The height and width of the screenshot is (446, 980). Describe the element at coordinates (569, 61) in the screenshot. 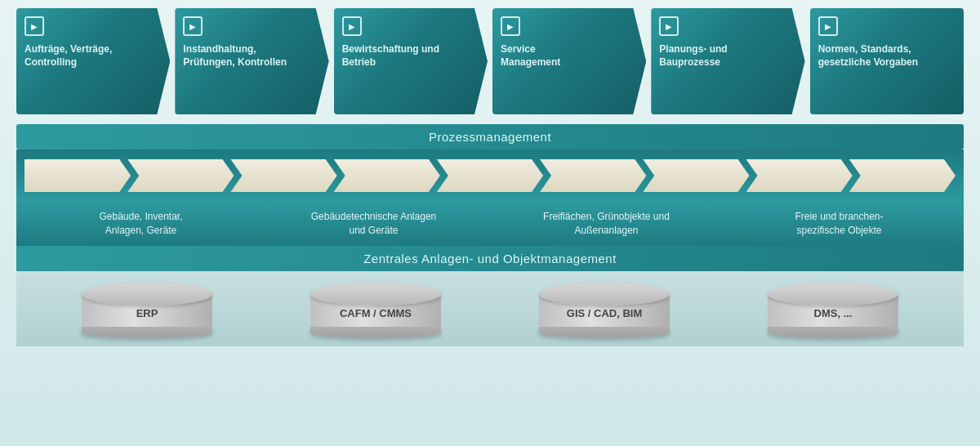

I see `card-card-4: ServiceManagement` at that location.